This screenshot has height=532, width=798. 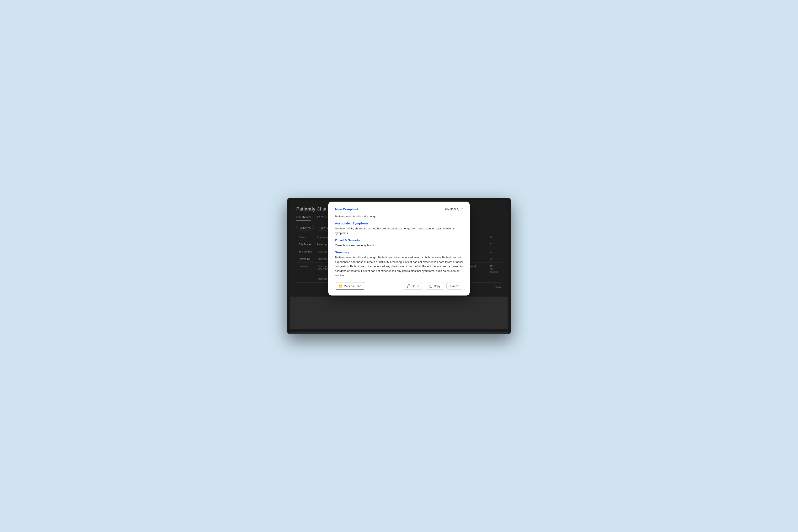 I want to click on modal-footer: 🗂️ Mark as Done 💬 Go To 📋 Copy, so click(x=399, y=286).